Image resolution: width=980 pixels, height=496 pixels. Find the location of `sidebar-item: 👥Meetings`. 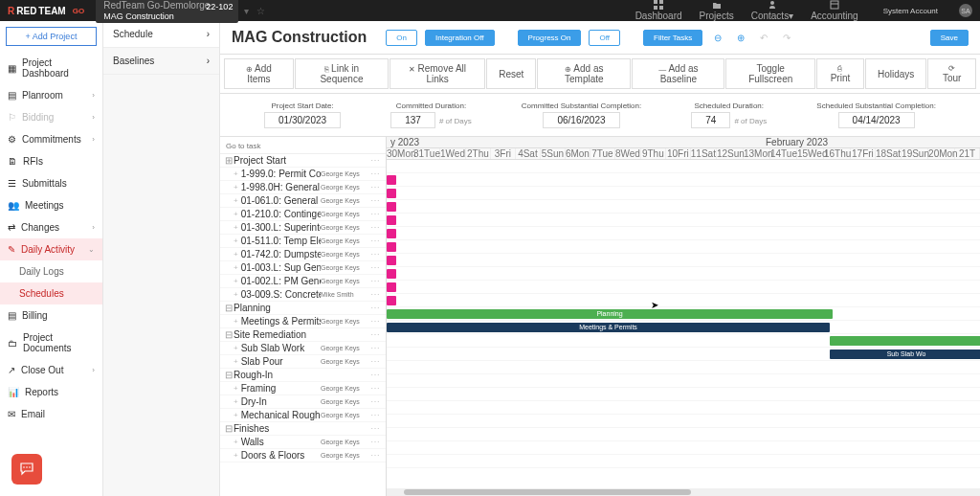

sidebar-item: 👥Meetings is located at coordinates (52, 205).